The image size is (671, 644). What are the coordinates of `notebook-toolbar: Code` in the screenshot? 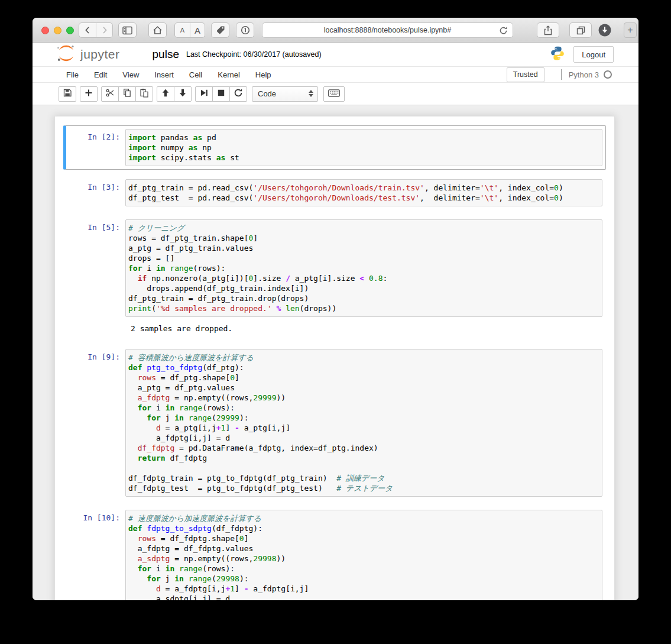 It's located at (336, 94).